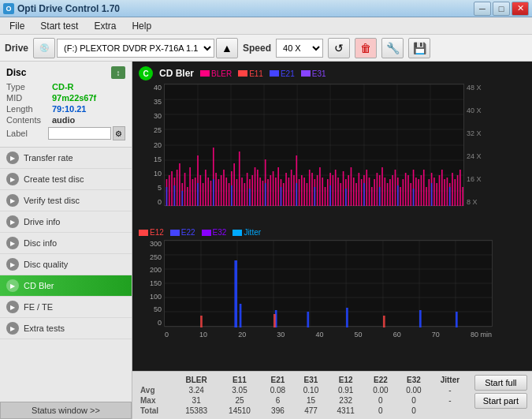 The image size is (532, 419). Describe the element at coordinates (52, 200) in the screenshot. I see `nav-verify-test-disc-label: Verify test disc` at that location.